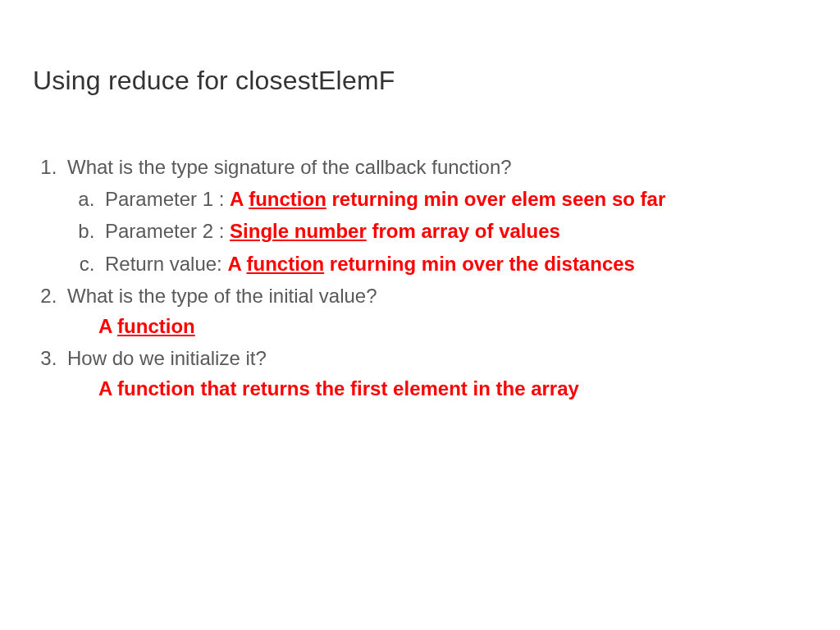 The height and width of the screenshot is (630, 840). What do you see at coordinates (454, 264) in the screenshot?
I see `sublist-item-c: Return value: A function returning min o…` at bounding box center [454, 264].